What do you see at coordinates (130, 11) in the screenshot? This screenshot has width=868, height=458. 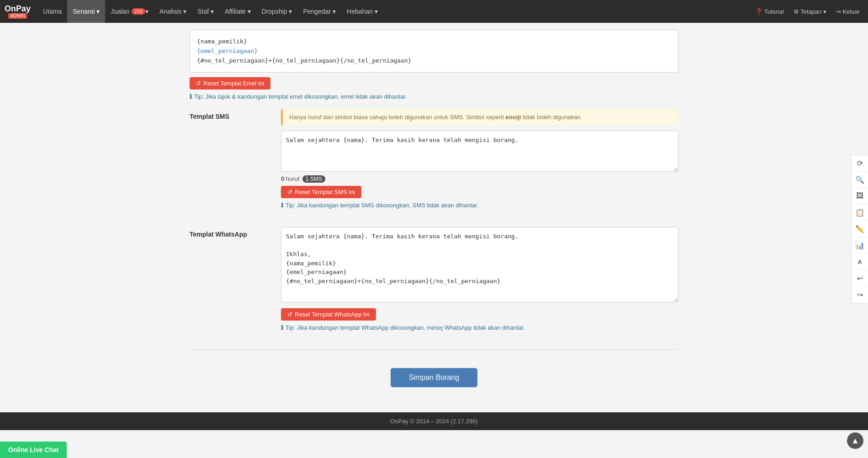 I see `nav-link-jualan: Jualan 233 ▾` at bounding box center [130, 11].